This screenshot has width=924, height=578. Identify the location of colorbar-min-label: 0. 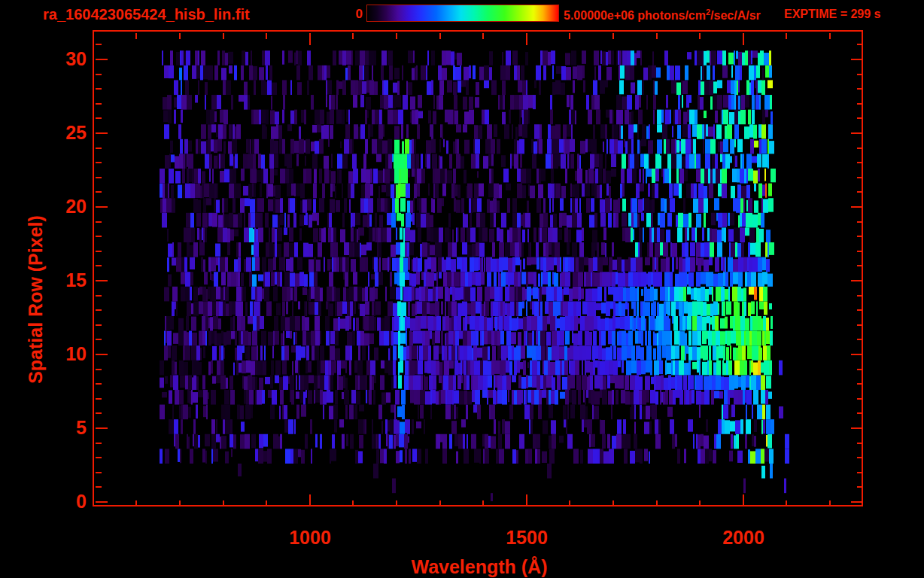
(351, 14).